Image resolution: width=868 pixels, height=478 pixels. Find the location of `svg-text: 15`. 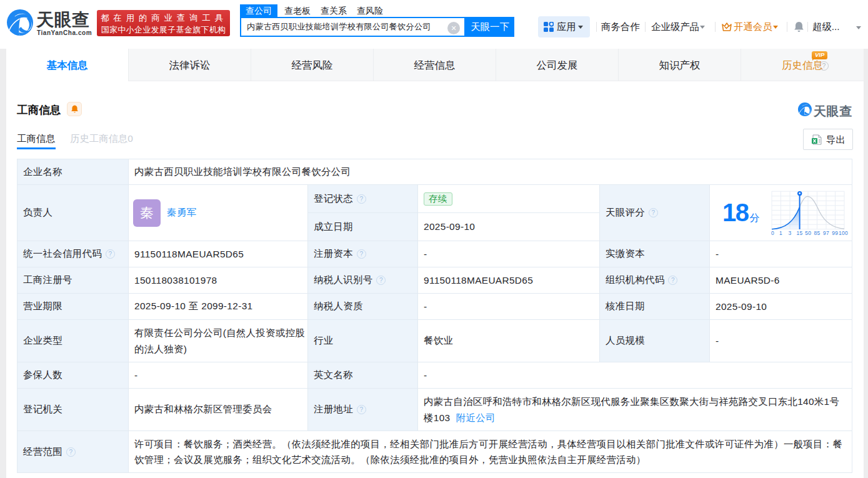

svg-text: 15 is located at coordinates (800, 233).